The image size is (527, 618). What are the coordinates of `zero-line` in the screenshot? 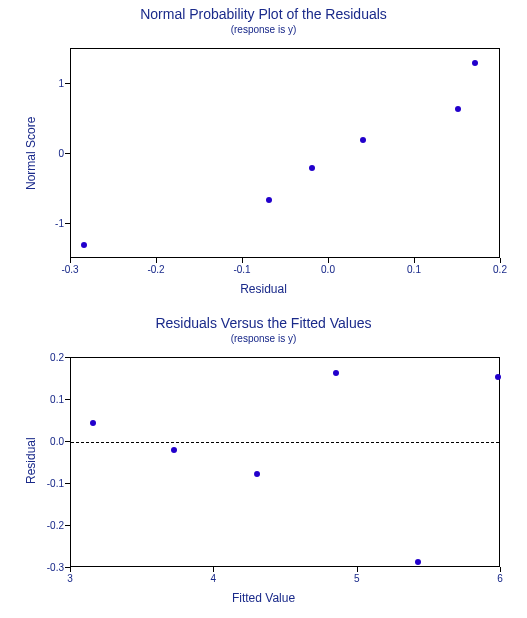 It's located at (285, 442).